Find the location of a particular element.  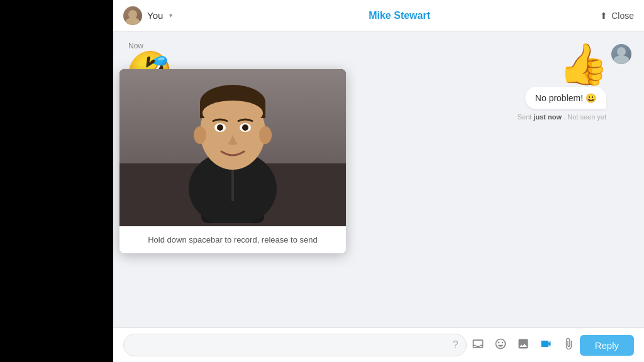

image-icon is located at coordinates (523, 346).